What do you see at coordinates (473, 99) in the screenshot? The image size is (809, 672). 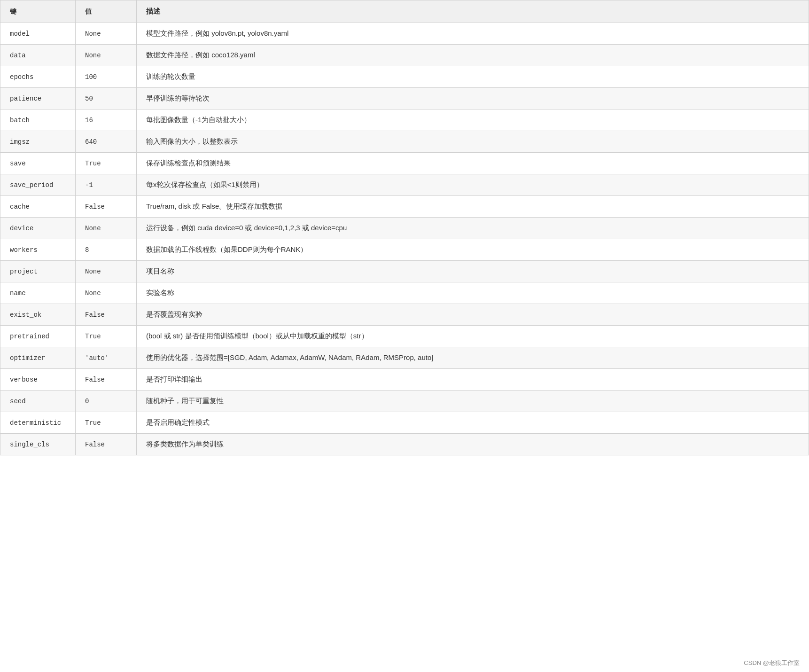 I see `cell-desc: 早停训练的等待轮次` at bounding box center [473, 99].